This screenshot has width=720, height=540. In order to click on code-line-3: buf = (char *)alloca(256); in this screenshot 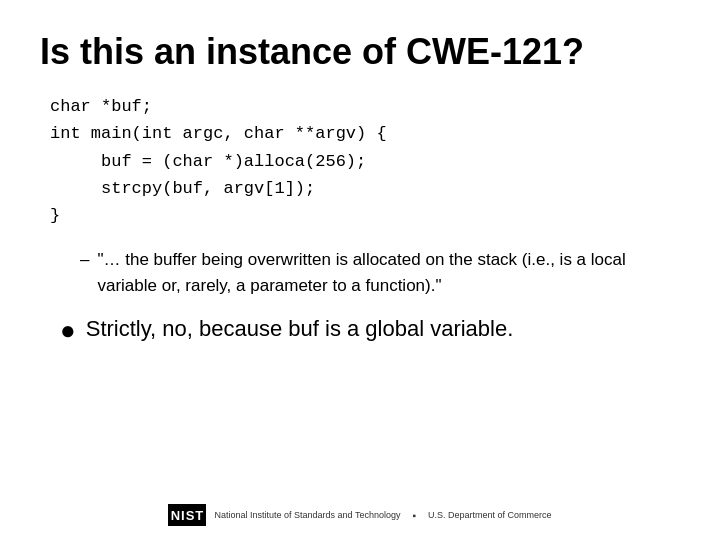, I will do `click(365, 162)`.